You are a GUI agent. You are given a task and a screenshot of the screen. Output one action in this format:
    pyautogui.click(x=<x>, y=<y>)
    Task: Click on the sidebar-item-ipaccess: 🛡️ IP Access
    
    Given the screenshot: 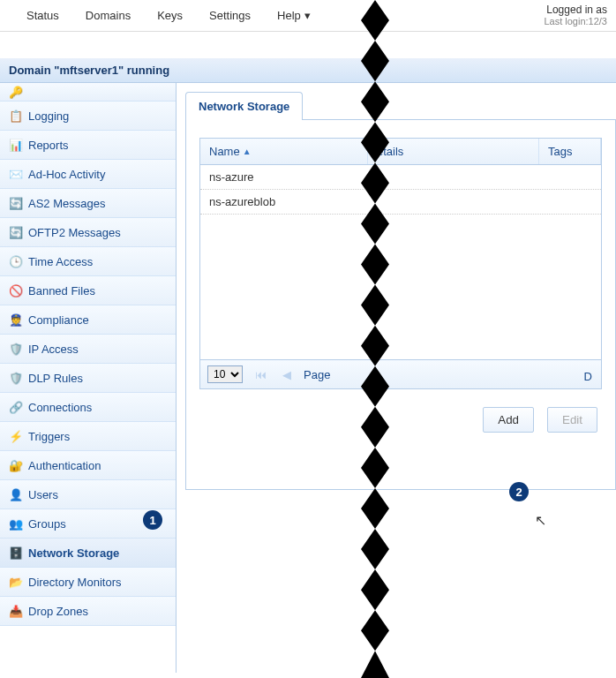 What is the action you would take?
    pyautogui.click(x=88, y=350)
    